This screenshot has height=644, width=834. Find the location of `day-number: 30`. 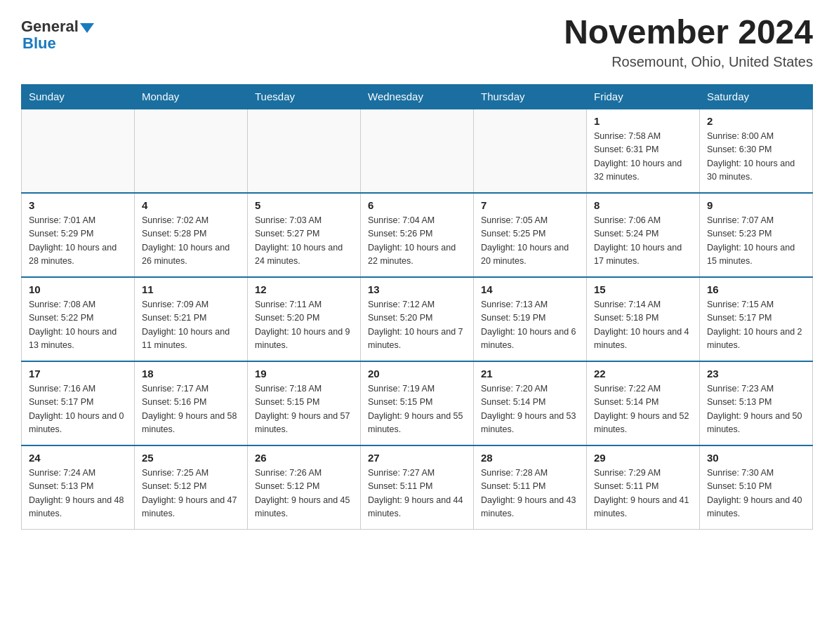

day-number: 30 is located at coordinates (756, 457).